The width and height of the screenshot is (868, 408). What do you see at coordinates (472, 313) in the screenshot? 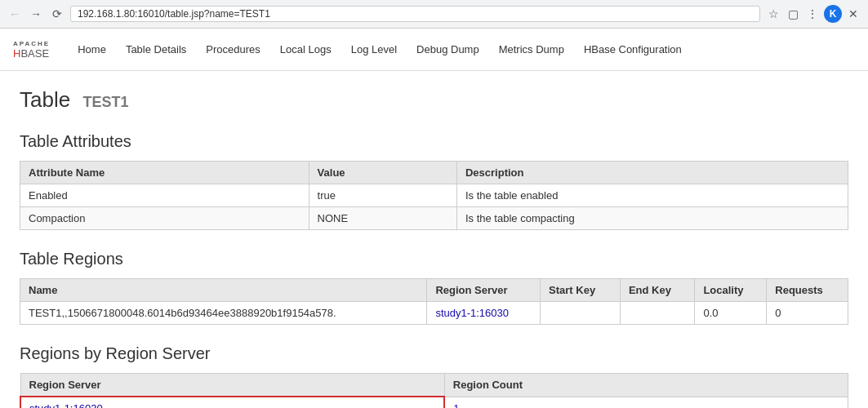
I see `region-server-link: study1-1:16030` at bounding box center [472, 313].